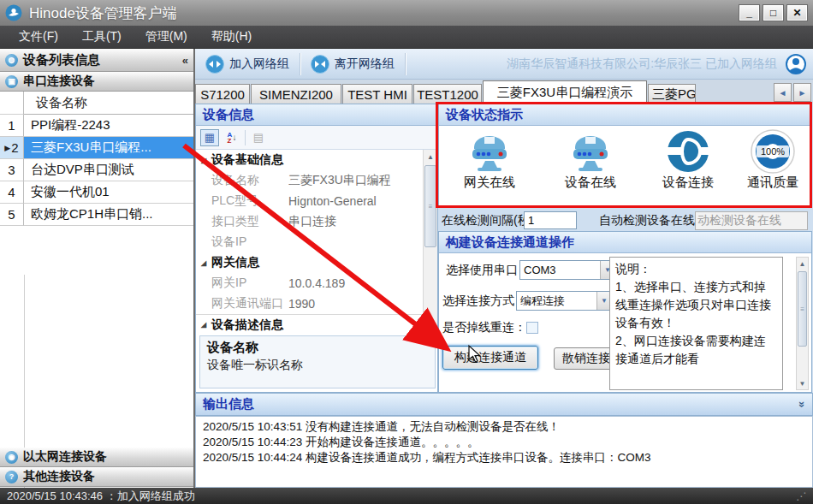 The width and height of the screenshot is (813, 504). Describe the element at coordinates (504, 64) in the screenshot. I see `network-toolbar: 加入网络组 离开网络组 湖南华辰智通科技有限公司:华辰张三 已加入网络组` at that location.